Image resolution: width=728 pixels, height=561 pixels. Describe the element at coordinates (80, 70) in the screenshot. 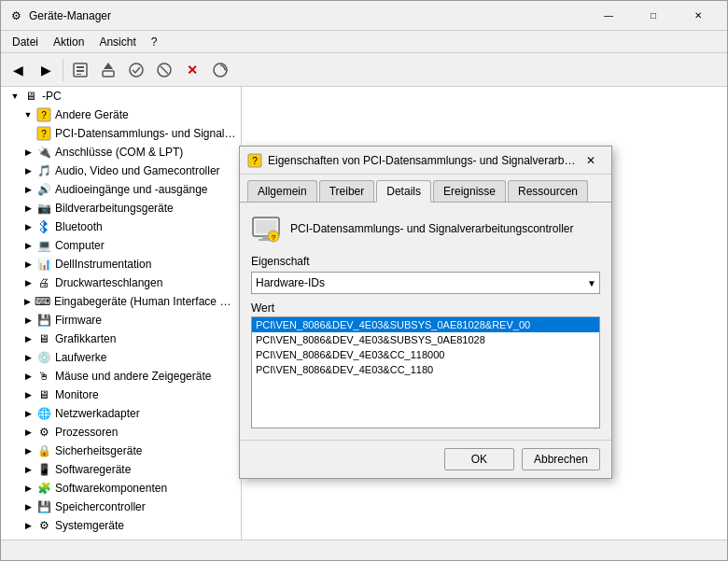

I see `toolbar-properties-button` at that location.